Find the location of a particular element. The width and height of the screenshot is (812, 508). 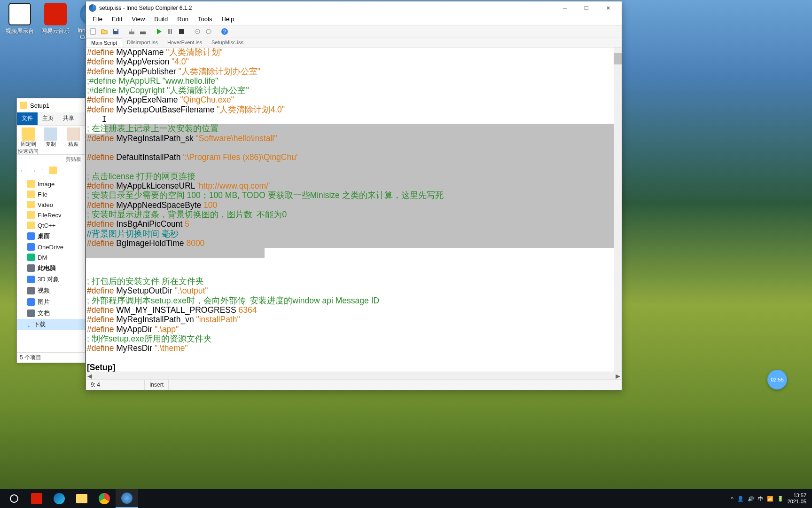

explorer-ribbon: 文件 主页 共享 is located at coordinates (51, 119).